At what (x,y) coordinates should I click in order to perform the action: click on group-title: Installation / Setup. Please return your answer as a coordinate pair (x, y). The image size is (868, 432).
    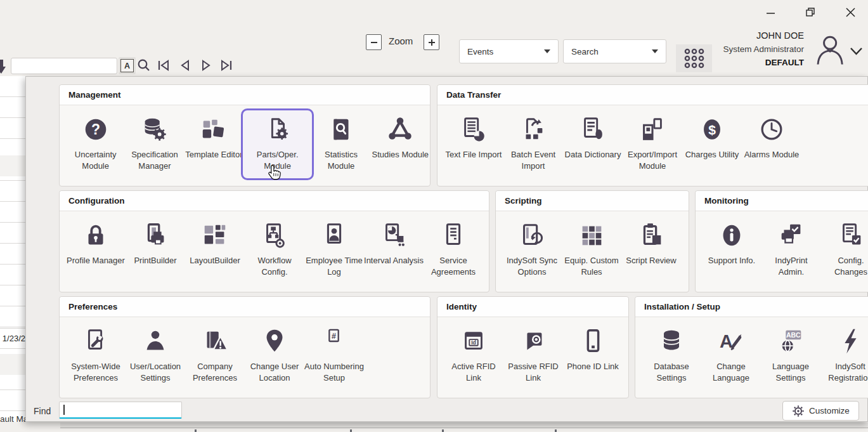
    Looking at the image, I should click on (752, 307).